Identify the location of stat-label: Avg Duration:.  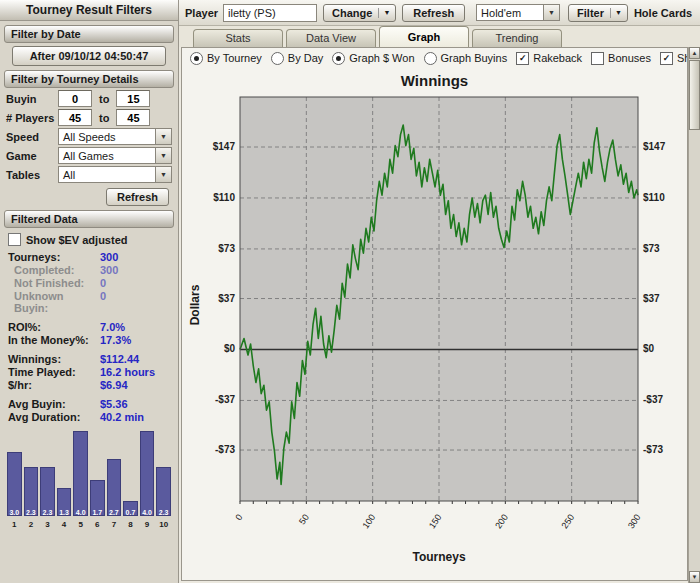
(54, 417).